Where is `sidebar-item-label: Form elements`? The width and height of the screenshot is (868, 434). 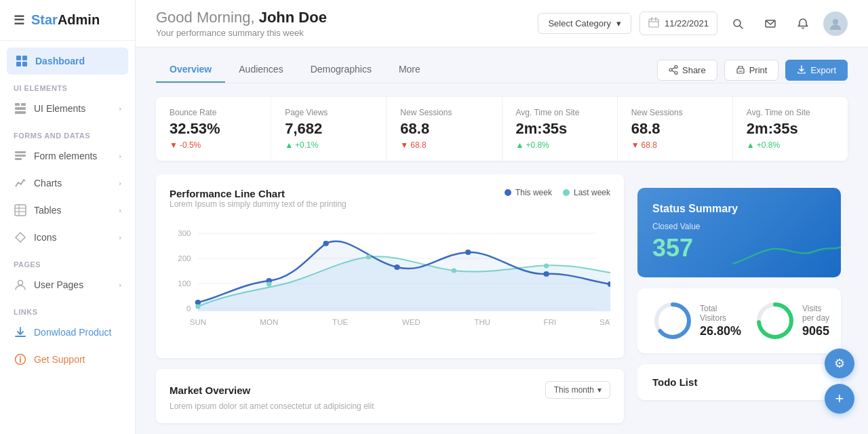
sidebar-item-label: Form elements is located at coordinates (65, 156).